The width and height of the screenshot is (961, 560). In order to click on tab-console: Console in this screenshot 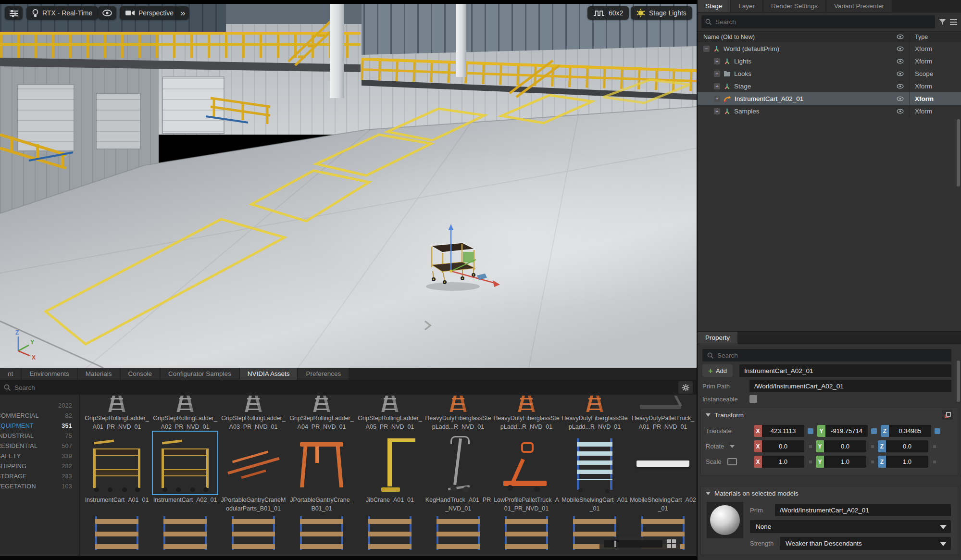, I will do `click(140, 374)`.